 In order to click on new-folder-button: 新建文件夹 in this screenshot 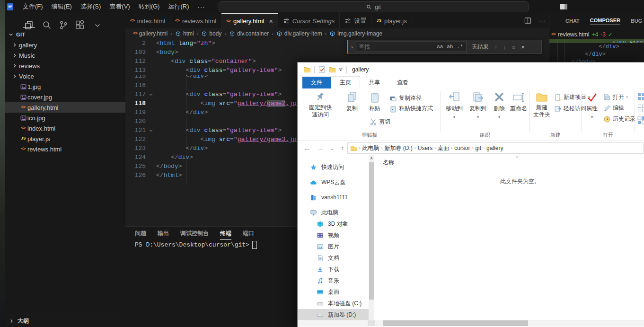, I will do `click(542, 105)`.